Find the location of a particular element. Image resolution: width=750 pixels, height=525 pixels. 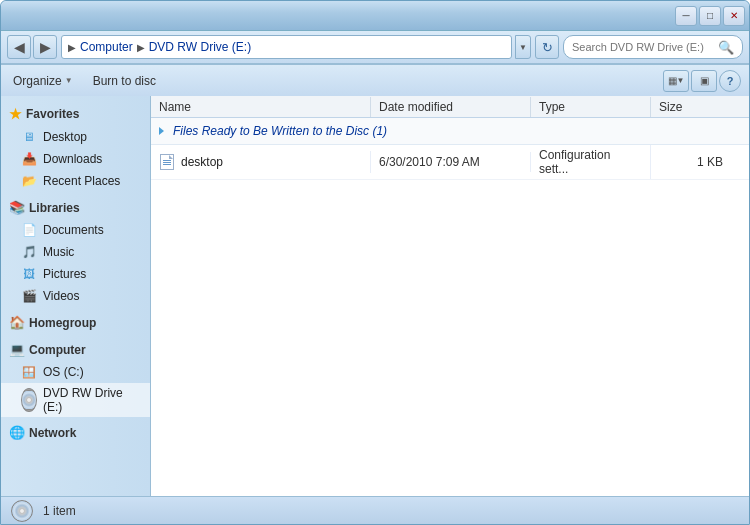

computer-section: 💻 Computer 🪟 OS (C:) DVD RW Drive (E:) is located at coordinates (76, 378).